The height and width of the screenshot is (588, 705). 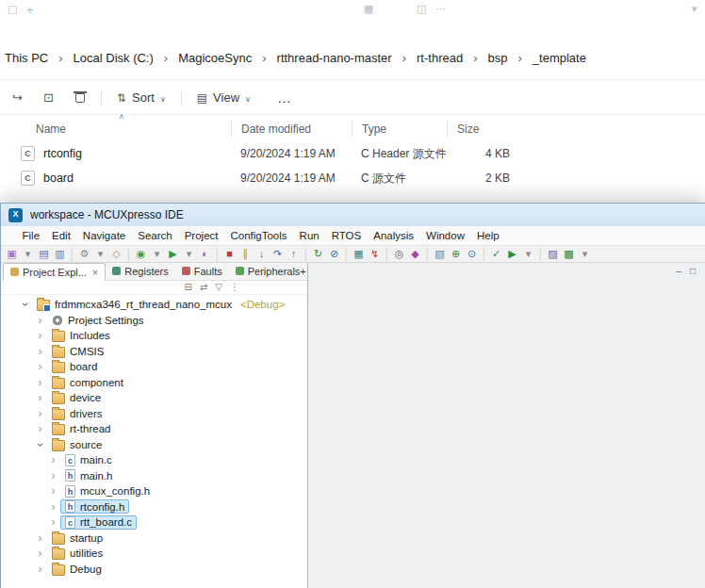 I want to click on breadcrumb-item: Local Disk (C:), so click(x=113, y=58).